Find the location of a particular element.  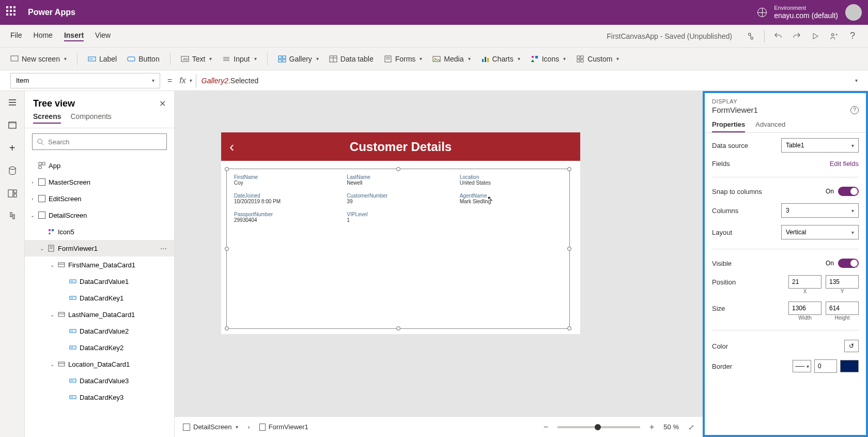

icons-dropdown: Icons▾ is located at coordinates (548, 59).